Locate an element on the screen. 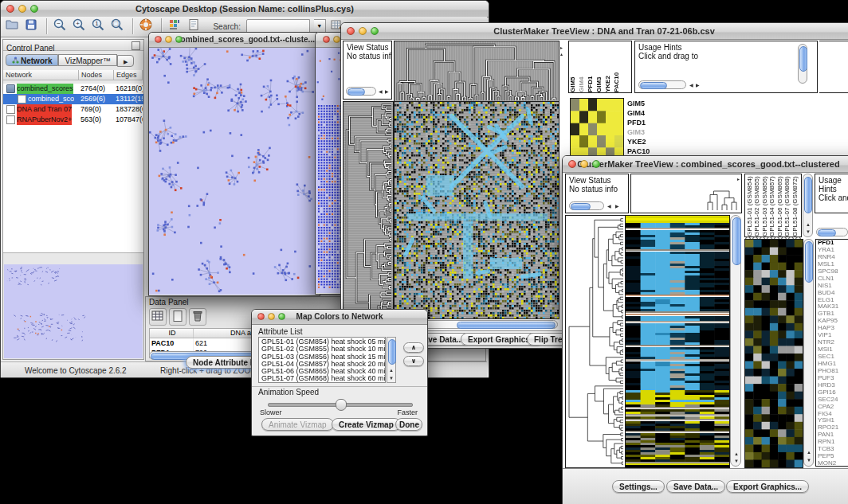 This screenshot has height=504, width=848. gene-list-item: HMG1 is located at coordinates (833, 365).